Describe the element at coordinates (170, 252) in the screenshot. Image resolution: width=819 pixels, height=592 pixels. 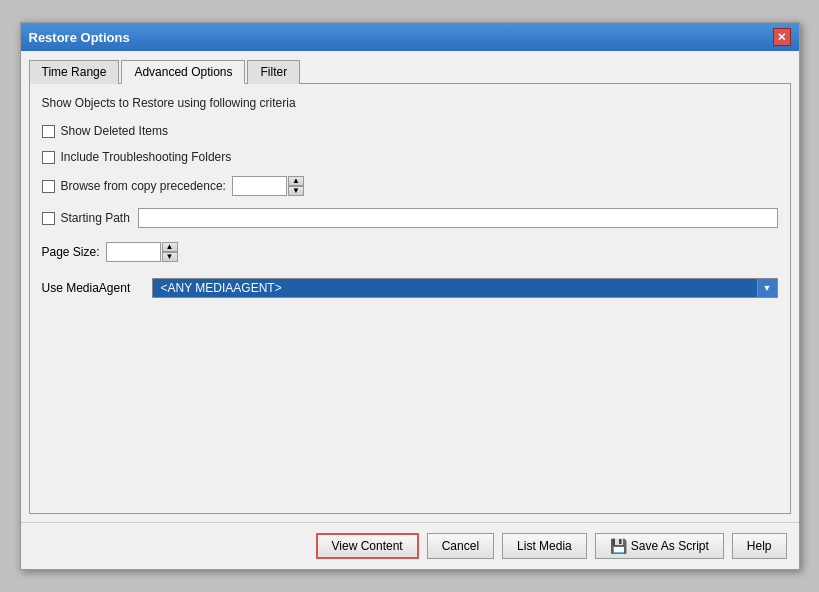
I see `page-size-spin-buttons: ▲ ▼` at that location.